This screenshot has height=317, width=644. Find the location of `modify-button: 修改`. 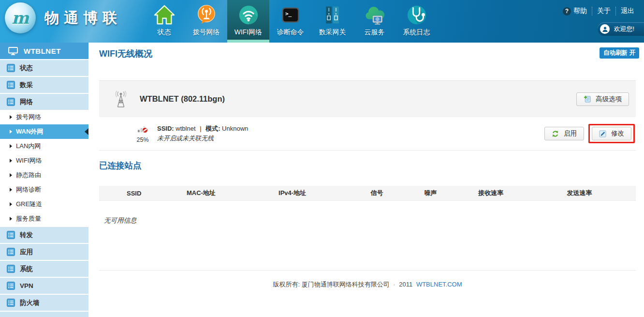

modify-button: 修改 is located at coordinates (612, 134).